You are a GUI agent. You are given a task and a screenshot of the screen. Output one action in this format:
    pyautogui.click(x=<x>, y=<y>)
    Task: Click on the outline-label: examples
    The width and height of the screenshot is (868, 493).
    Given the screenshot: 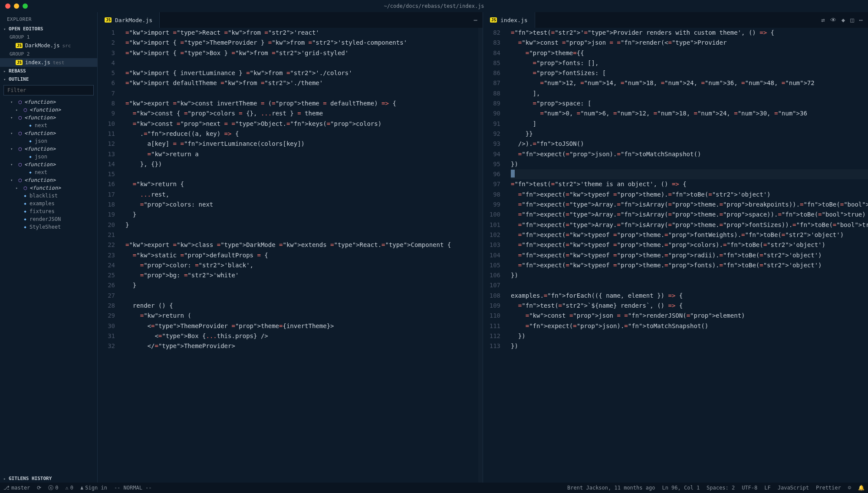 What is the action you would take?
    pyautogui.click(x=42, y=204)
    